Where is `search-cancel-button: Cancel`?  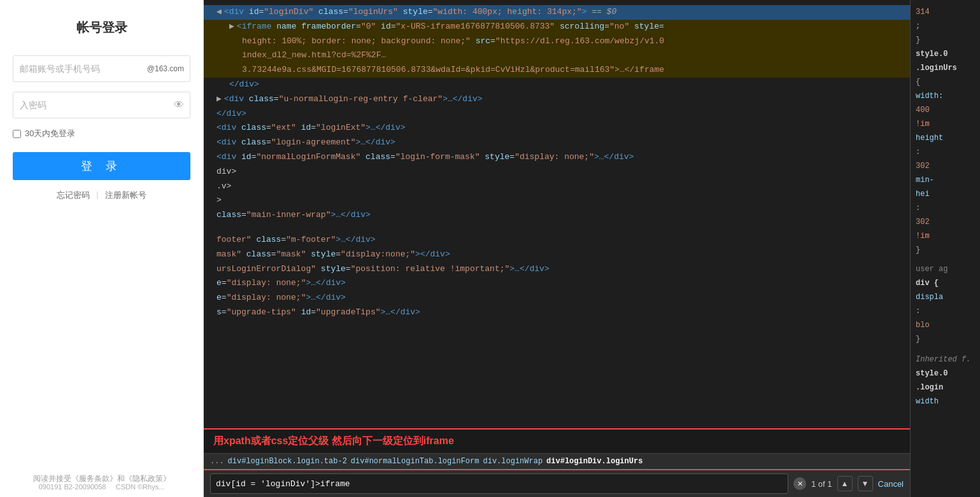
search-cancel-button: Cancel is located at coordinates (891, 484).